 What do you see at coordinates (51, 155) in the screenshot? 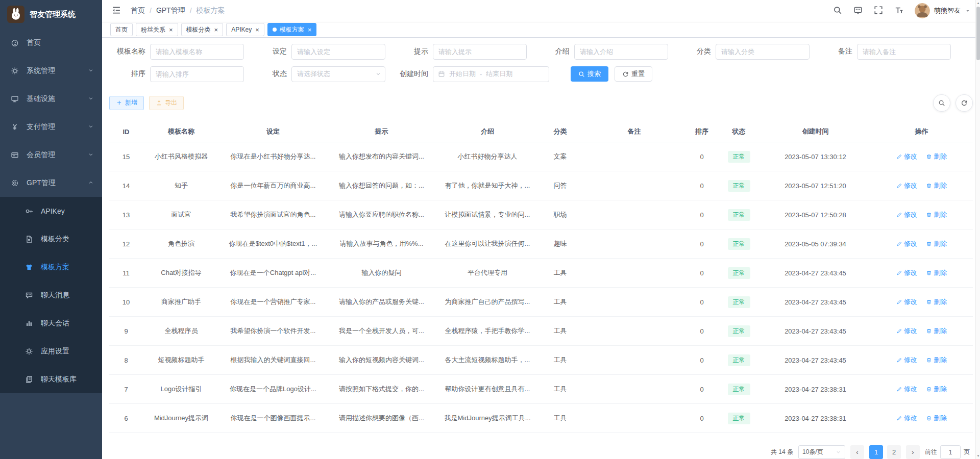
I see `sidebar-item: 会员管理` at bounding box center [51, 155].